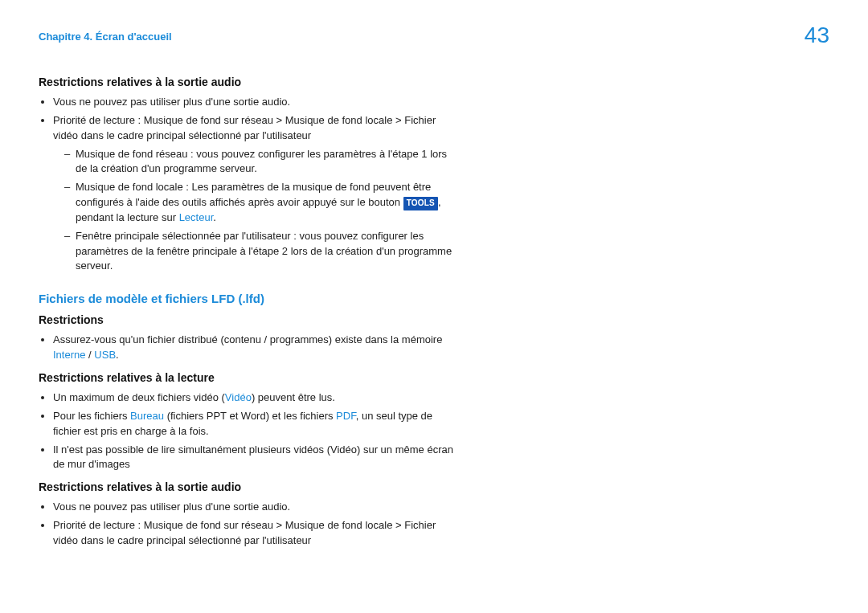 This screenshot has height=613, width=868. I want to click on subheading-lecture: Restrictions relatives à la lecture, so click(248, 378).